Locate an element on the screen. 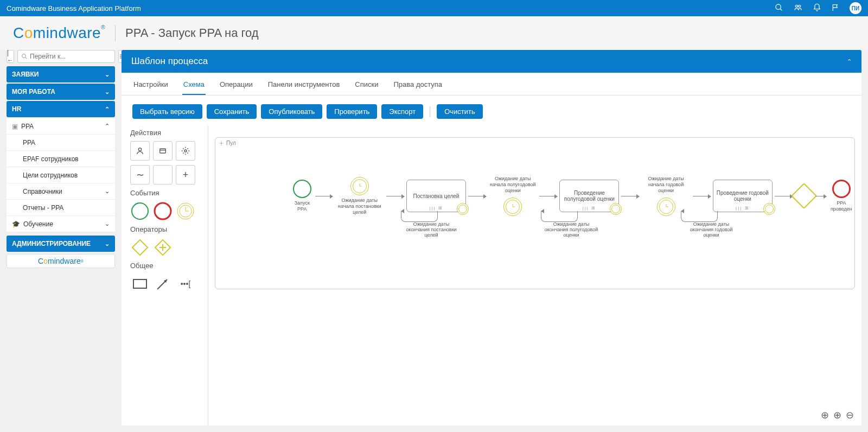  nav-item-reports: Отчеты - PPA is located at coordinates (61, 208).